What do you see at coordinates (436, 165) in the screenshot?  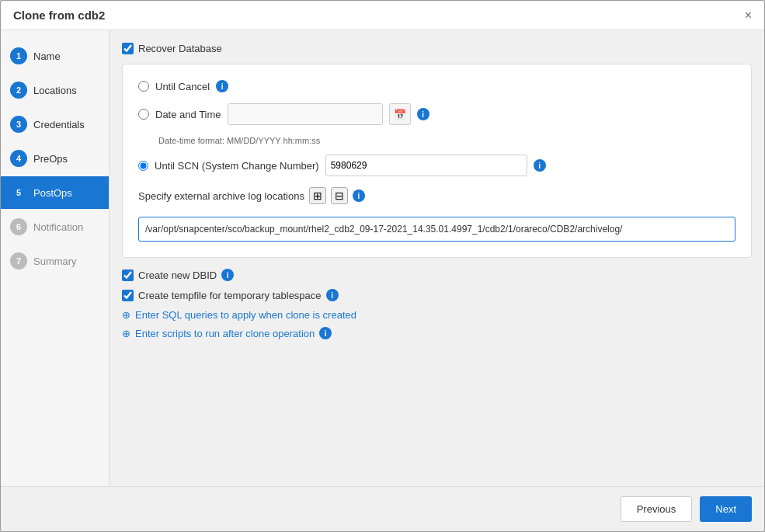 I see `scn-row: Until SCN (System Change Number) i` at bounding box center [436, 165].